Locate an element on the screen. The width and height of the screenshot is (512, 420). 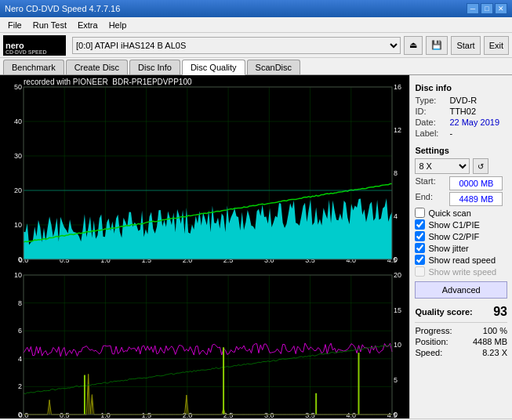
show-write-speed-row: Show write speed is located at coordinates (461, 271).